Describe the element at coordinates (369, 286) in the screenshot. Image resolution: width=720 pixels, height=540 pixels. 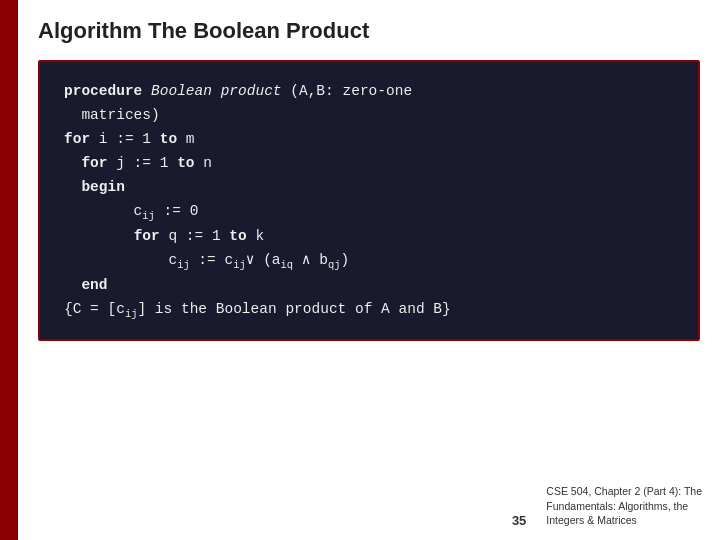
I see `code-line-9: end` at that location.